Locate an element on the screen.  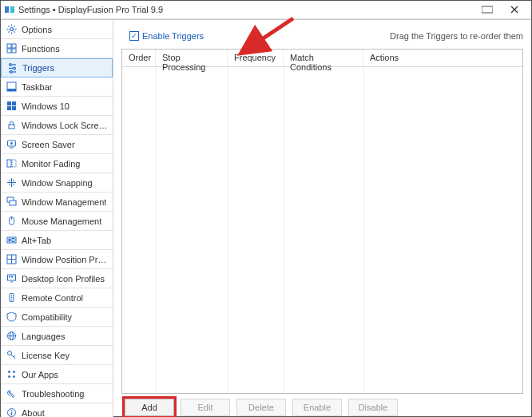
edit-button: Edit is located at coordinates (205, 407).